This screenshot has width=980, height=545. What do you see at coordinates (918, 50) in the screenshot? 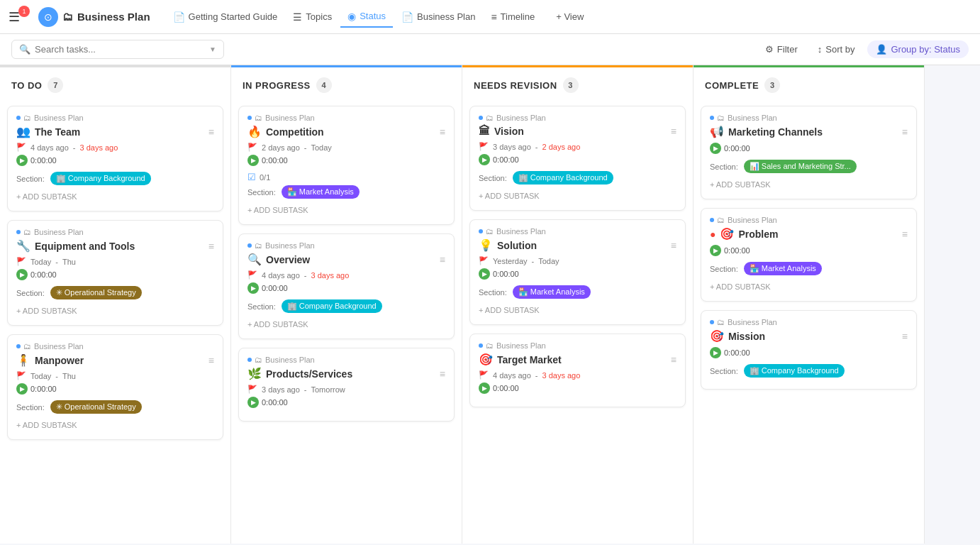
I see `group-button: 👤 Group by: Status` at bounding box center [918, 50].